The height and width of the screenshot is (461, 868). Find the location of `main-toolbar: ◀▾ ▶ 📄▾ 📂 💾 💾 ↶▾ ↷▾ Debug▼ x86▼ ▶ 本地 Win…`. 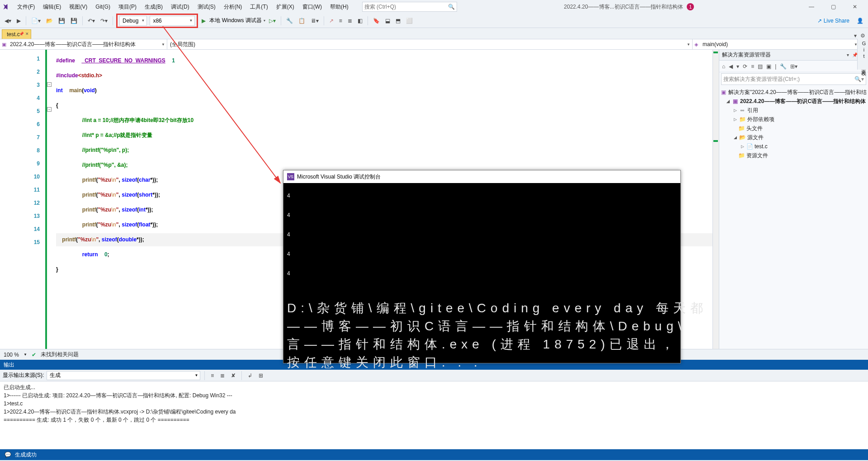

main-toolbar: ◀▾ ▶ 📄▾ 📂 💾 💾 ↶▾ ↷▾ Debug▼ x86▼ ▶ 本地 Win… is located at coordinates (434, 21).